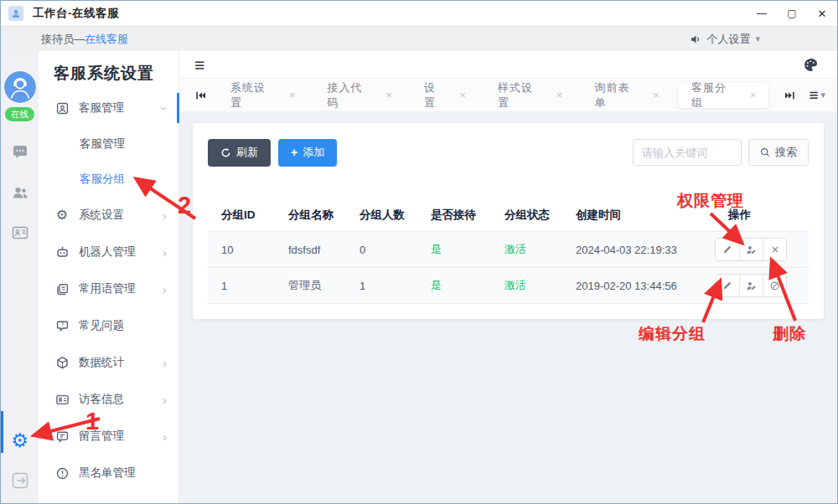  Describe the element at coordinates (779, 152) in the screenshot. I see `search-button: 搜索` at that location.